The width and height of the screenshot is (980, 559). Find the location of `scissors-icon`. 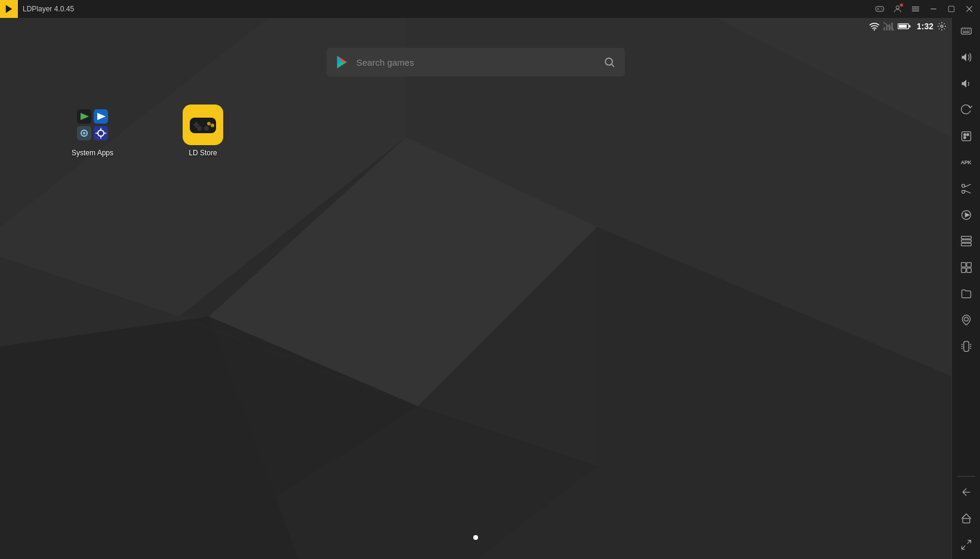

scissors-icon is located at coordinates (966, 189).